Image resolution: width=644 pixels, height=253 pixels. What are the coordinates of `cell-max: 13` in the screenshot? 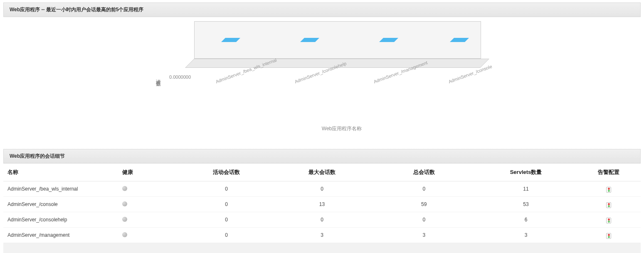 It's located at (322, 205).